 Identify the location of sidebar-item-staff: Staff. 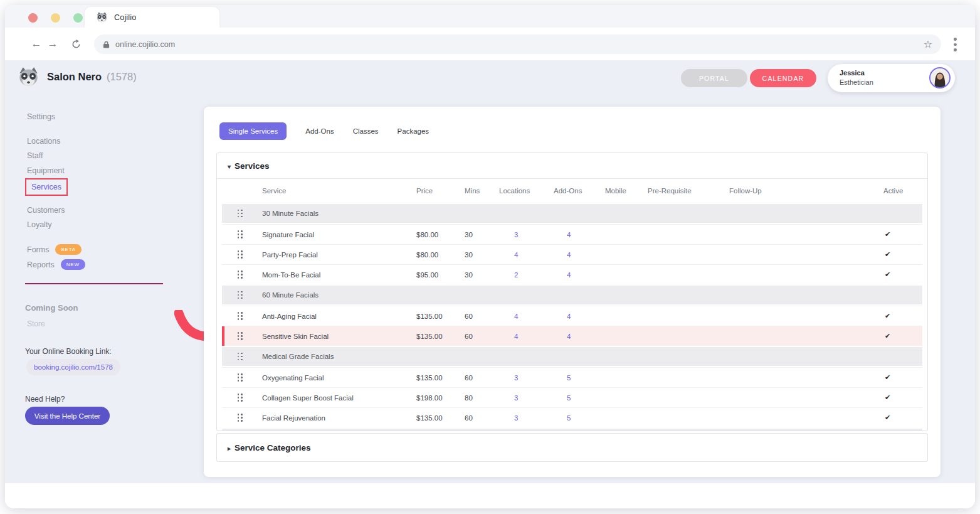
(35, 156).